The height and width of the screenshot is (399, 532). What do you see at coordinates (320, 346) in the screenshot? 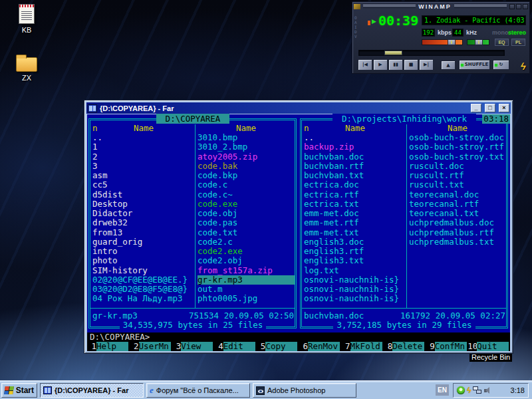
I see `fkey-renmov: 6RenMov` at bounding box center [320, 346].